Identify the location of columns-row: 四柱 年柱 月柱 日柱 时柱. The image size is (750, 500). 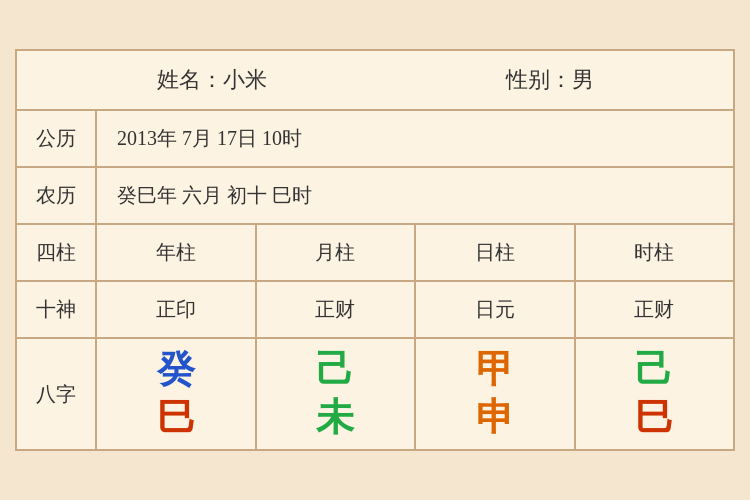
(375, 254).